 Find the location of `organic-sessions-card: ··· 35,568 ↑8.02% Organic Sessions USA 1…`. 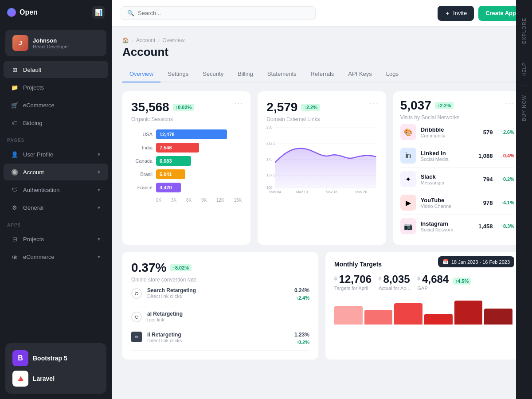

organic-sessions-card: ··· 35,568 ↑8.02% Organic Sessions USA 1… is located at coordinates (186, 168).